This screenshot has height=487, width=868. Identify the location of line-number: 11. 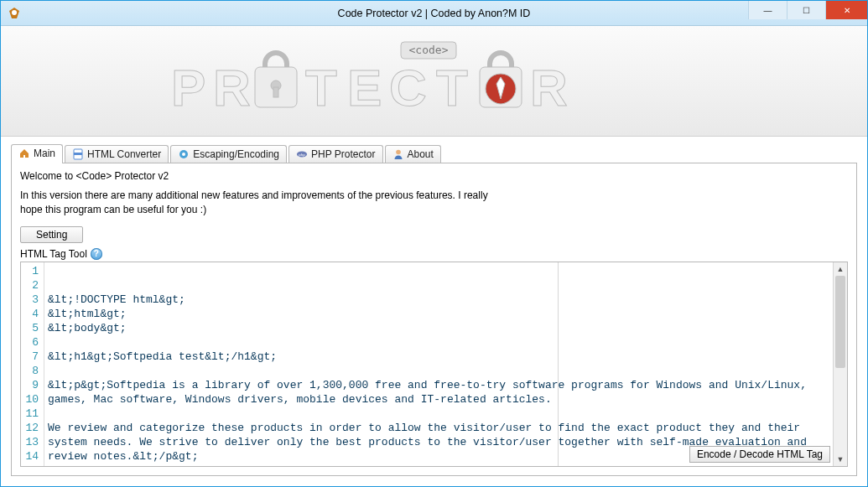
(30, 414).